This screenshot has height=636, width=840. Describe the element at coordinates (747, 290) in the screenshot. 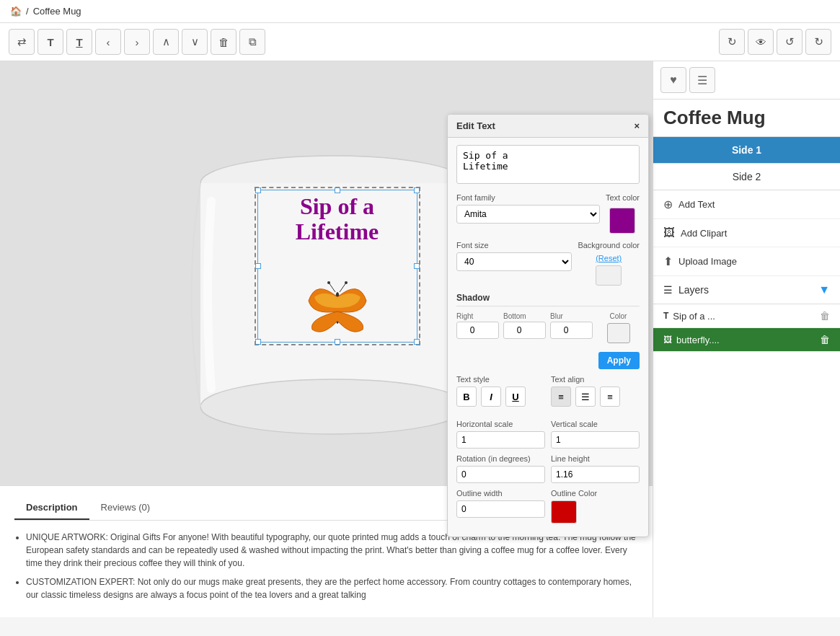

I see `layers-header: ☰ Layers ▼` at that location.